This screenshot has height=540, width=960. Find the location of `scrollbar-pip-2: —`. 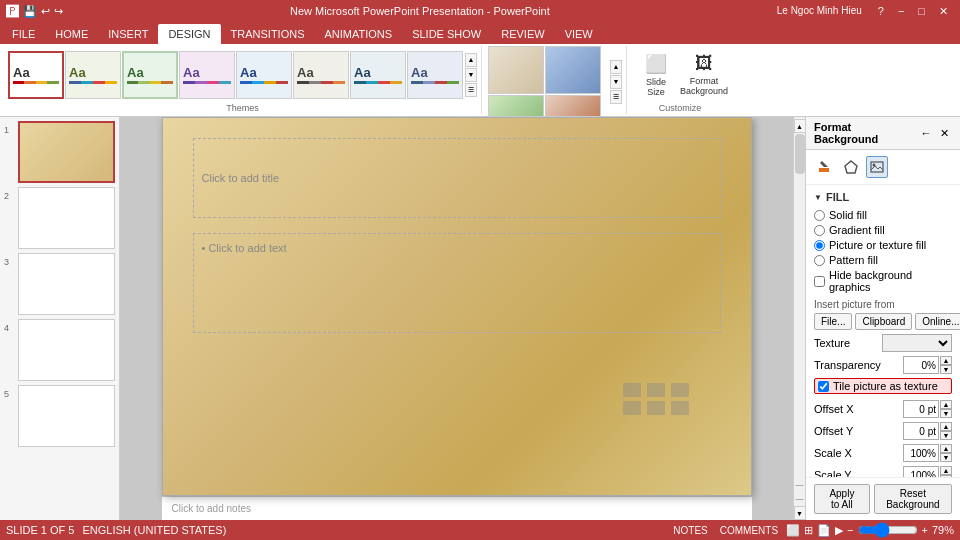

scrollbar-pip-2: — is located at coordinates (800, 499).